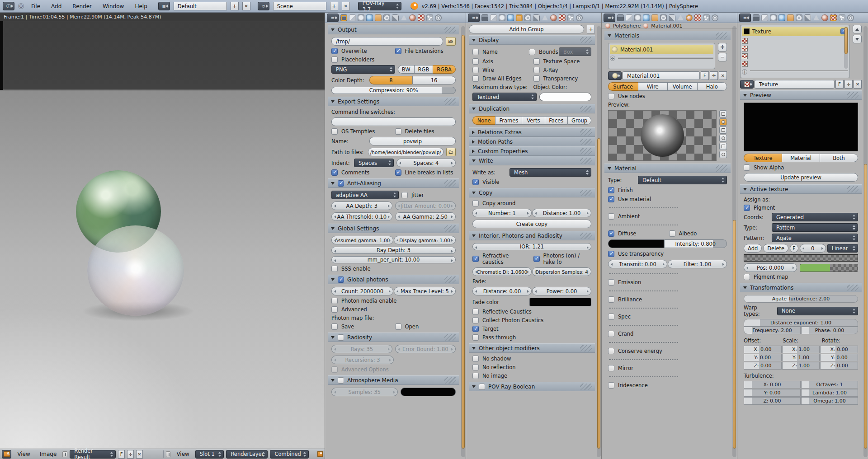 This screenshot has width=868, height=459. I want to click on ramp-index-slider: 0, so click(813, 248).